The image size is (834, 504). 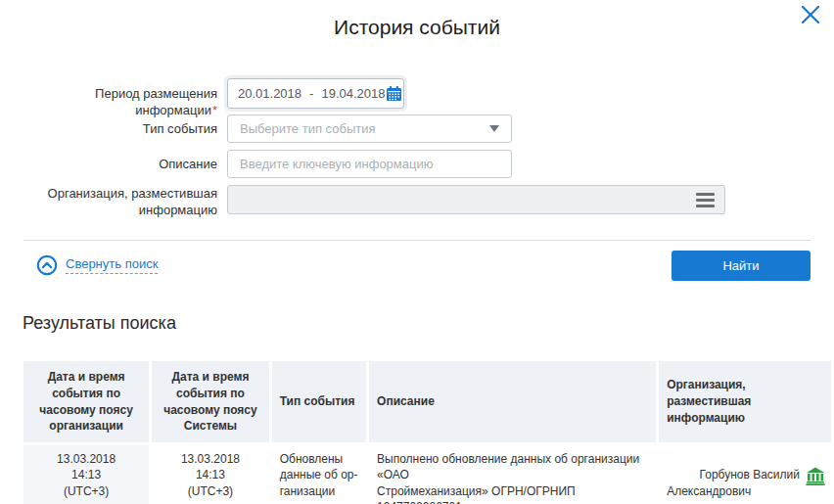 I want to click on calendar-icon, so click(x=394, y=94).